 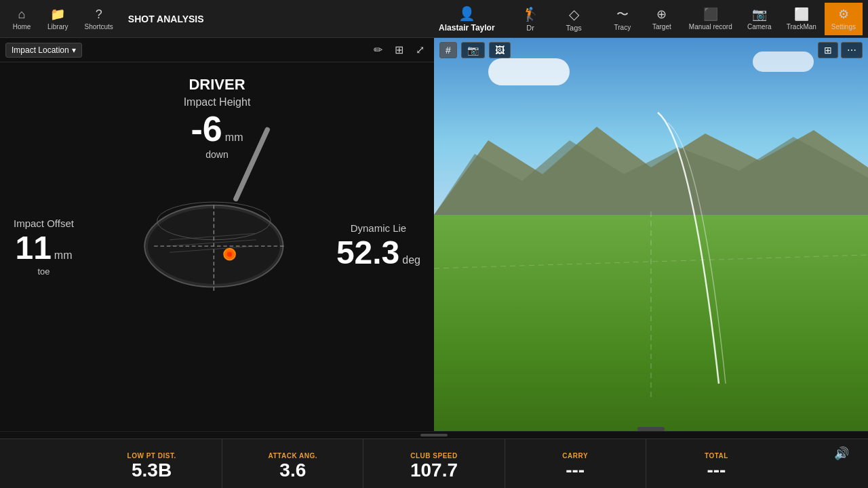 What do you see at coordinates (716, 455) in the screenshot?
I see `stat-total-label: TOTAL` at bounding box center [716, 455].